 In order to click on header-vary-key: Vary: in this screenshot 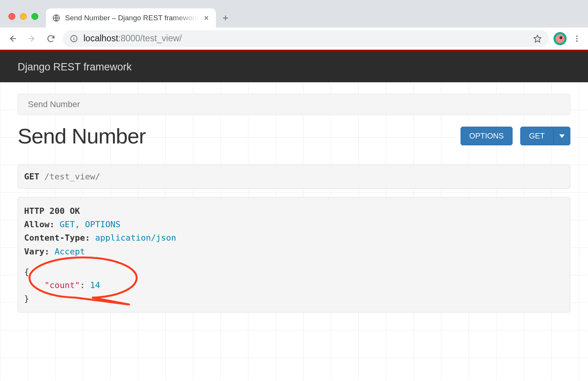, I will do `click(37, 252)`.